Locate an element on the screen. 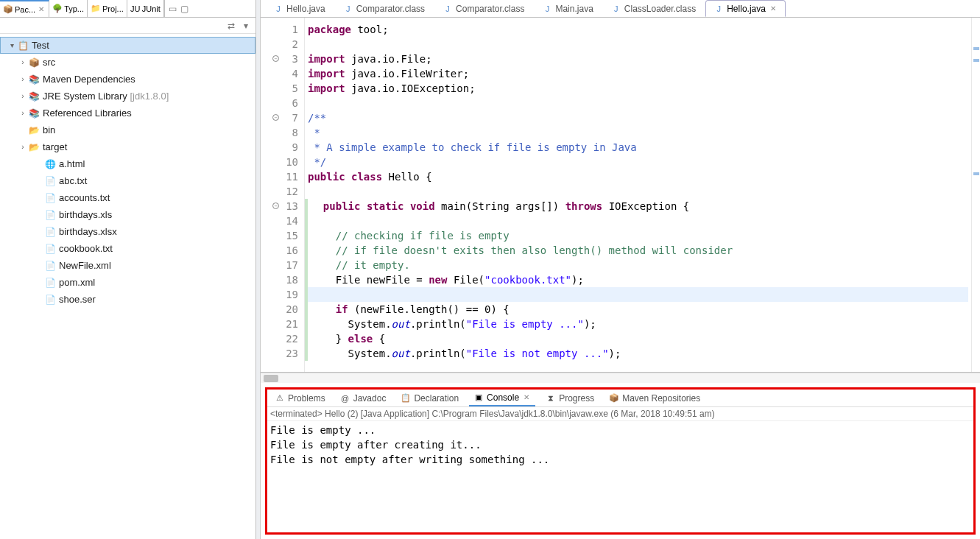  editor-tab: JHello.java ✕ is located at coordinates (745, 9).